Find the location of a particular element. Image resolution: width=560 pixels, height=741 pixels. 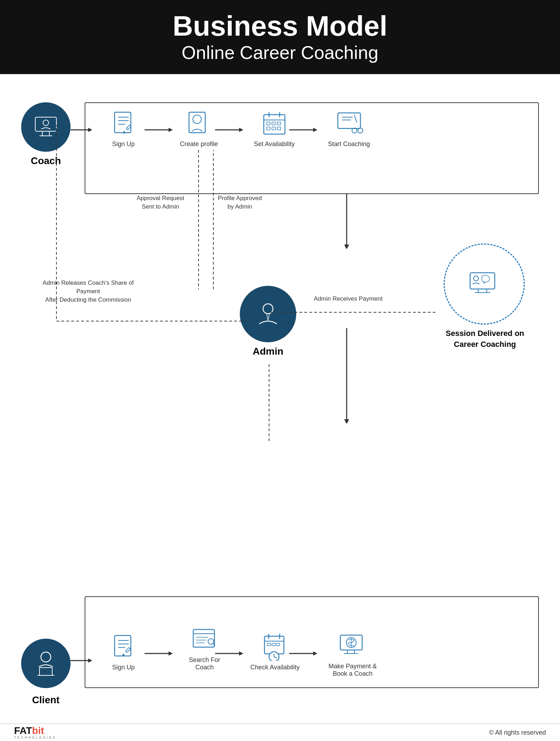

session-to-client-arrow is located at coordinates (347, 376).